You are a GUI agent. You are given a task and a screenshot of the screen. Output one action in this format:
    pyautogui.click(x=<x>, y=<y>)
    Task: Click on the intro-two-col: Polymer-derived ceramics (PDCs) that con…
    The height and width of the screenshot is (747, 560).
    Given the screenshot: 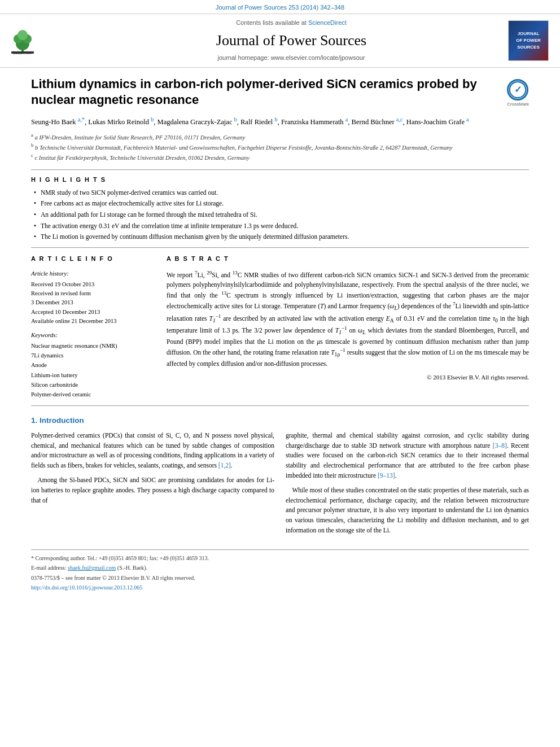 What is the action you would take?
    pyautogui.click(x=280, y=486)
    